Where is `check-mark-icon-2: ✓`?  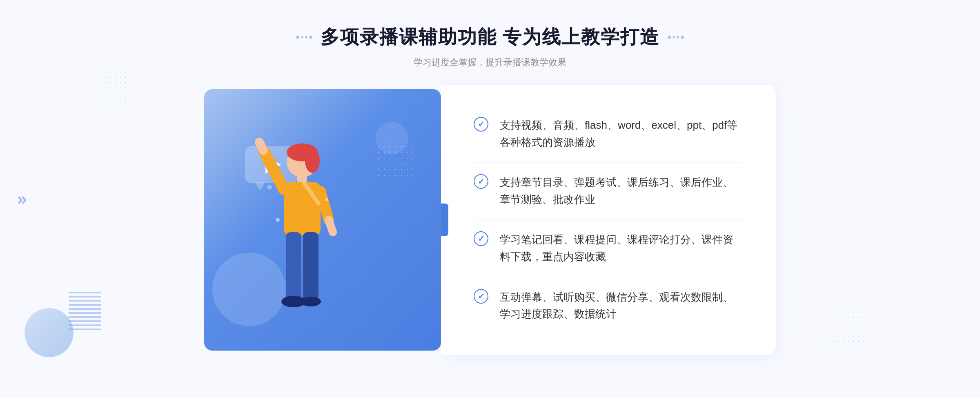
check-mark-icon-2: ✓ is located at coordinates (481, 181).